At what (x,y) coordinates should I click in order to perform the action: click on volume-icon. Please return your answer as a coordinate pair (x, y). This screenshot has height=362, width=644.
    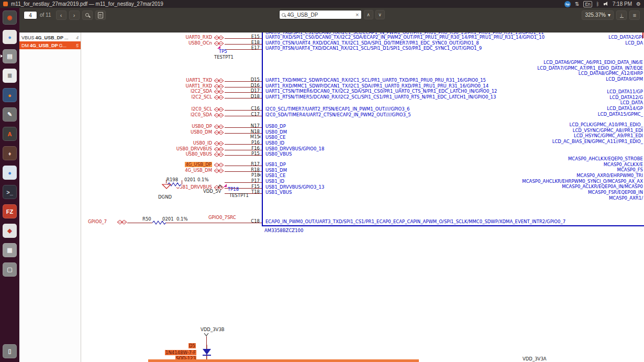
    Looking at the image, I should click on (606, 4).